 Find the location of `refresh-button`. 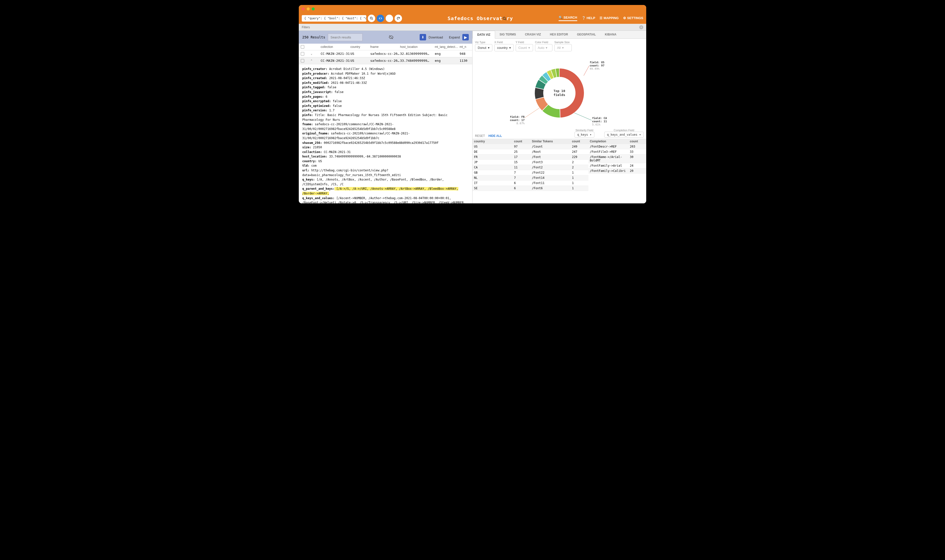

refresh-button is located at coordinates (398, 18).